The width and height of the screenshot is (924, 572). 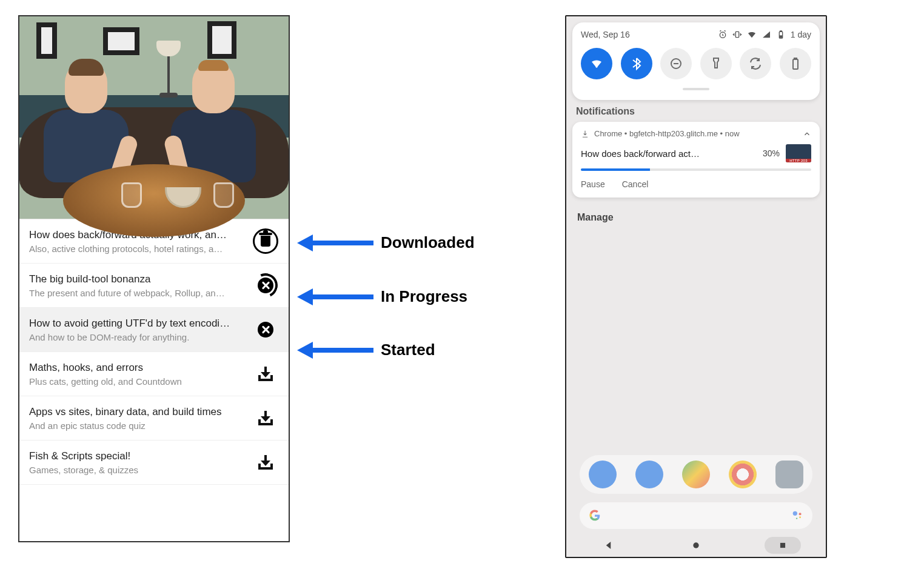 I want to click on chevron-up-icon, so click(x=807, y=134).